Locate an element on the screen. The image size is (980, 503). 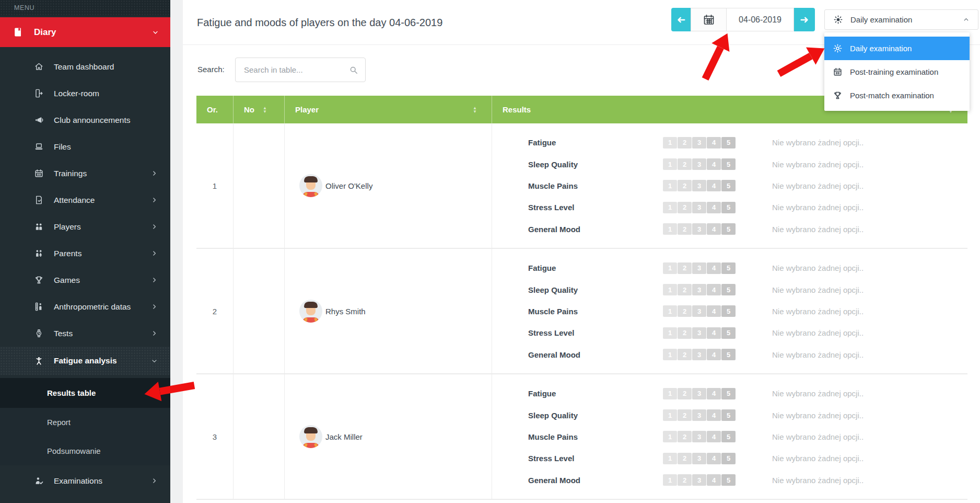
column-header-player: Player ▲▼ is located at coordinates (388, 110).